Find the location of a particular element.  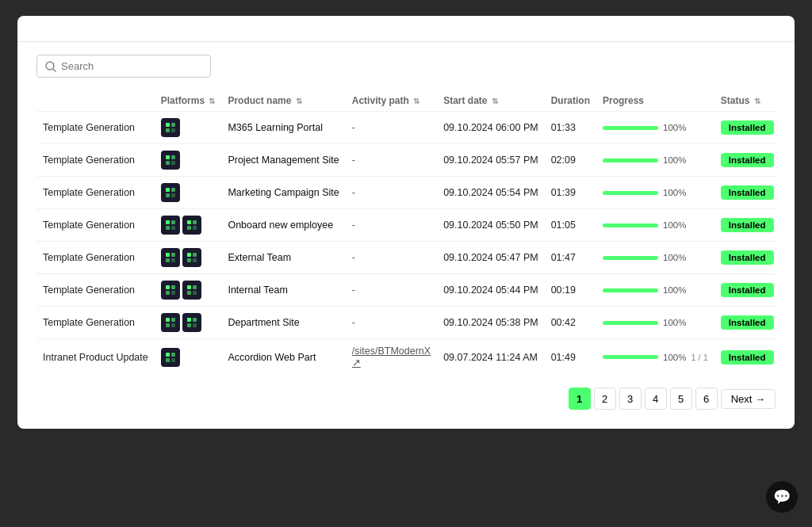

duration-cell: 01:47 is located at coordinates (571, 258).